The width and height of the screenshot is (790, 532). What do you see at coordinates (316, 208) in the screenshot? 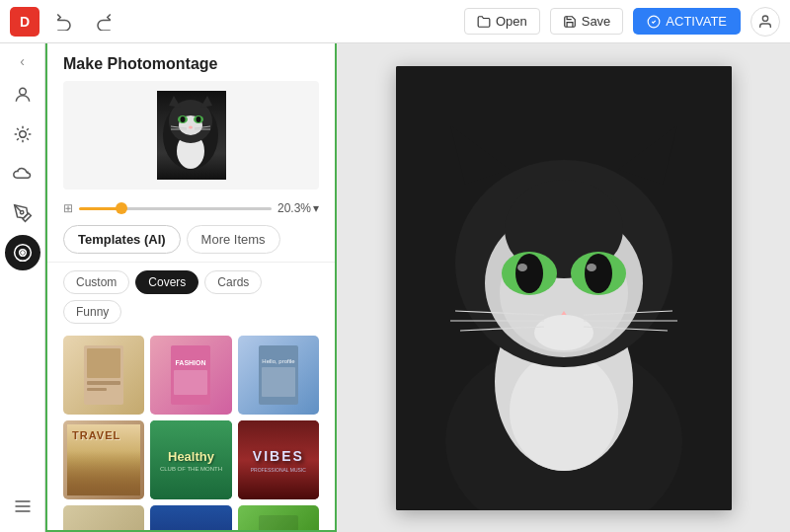
I see `zoom-dropdown-icon: ▾` at bounding box center [316, 208].